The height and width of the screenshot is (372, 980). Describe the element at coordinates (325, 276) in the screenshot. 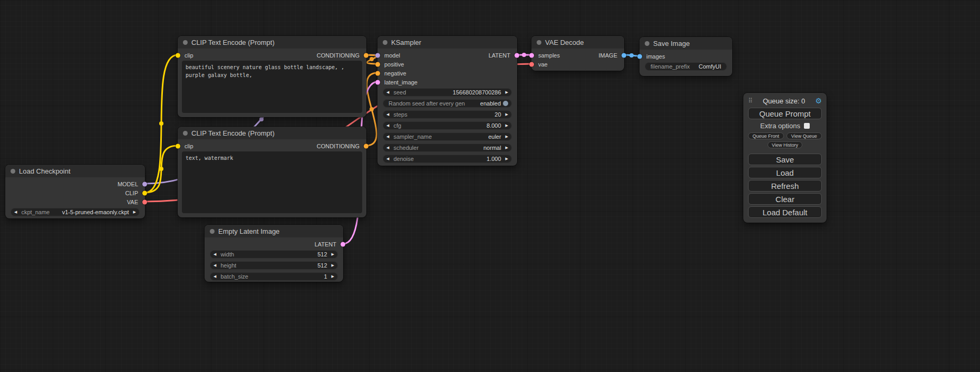

I see `widget-value: 1` at that location.